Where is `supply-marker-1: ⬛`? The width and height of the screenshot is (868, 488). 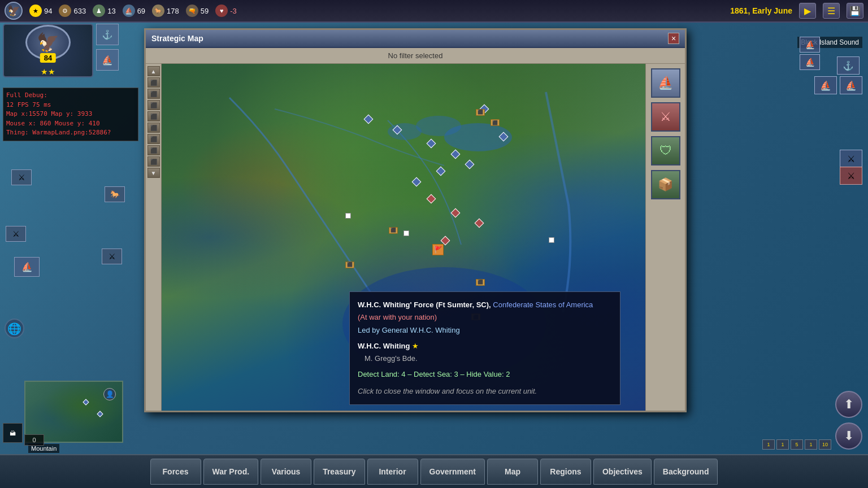 supply-marker-1: ⬛ is located at coordinates (393, 230).